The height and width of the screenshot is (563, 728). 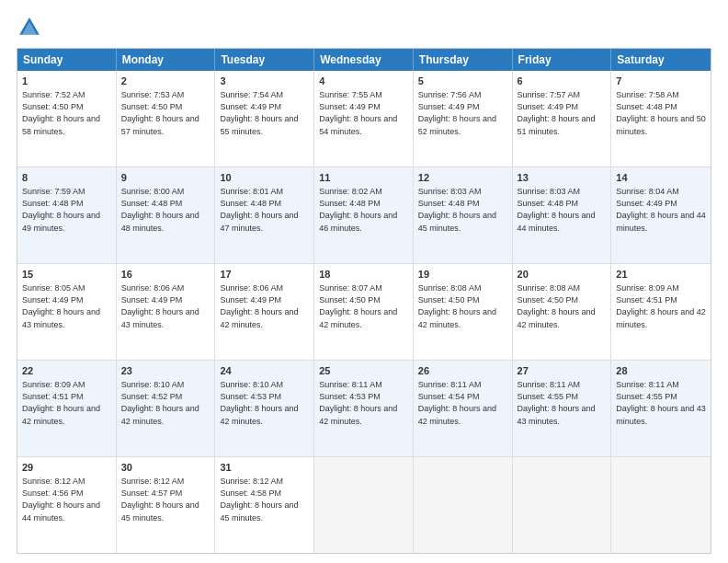 What do you see at coordinates (165, 467) in the screenshot?
I see `day-number: 30` at bounding box center [165, 467].